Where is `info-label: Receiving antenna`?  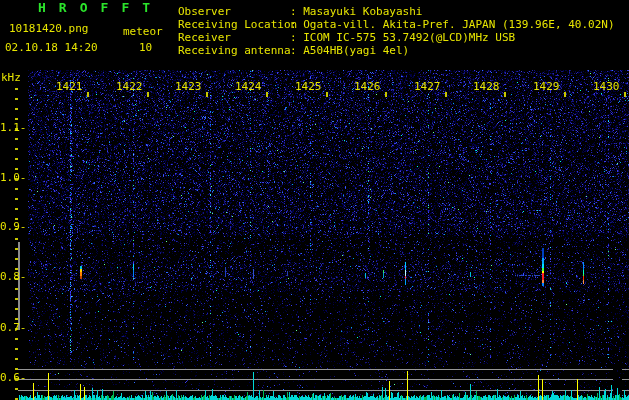 info-label: Receiving antenna is located at coordinates (234, 51).